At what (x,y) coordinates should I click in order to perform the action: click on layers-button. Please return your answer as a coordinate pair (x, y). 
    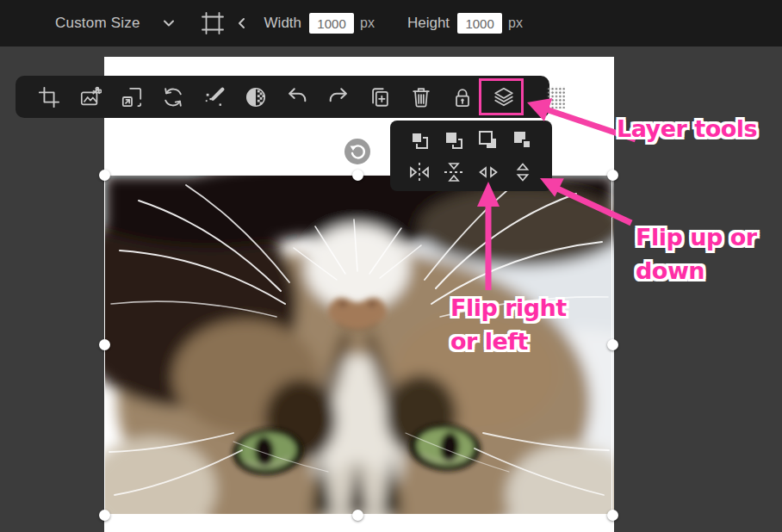
    Looking at the image, I should click on (504, 97).